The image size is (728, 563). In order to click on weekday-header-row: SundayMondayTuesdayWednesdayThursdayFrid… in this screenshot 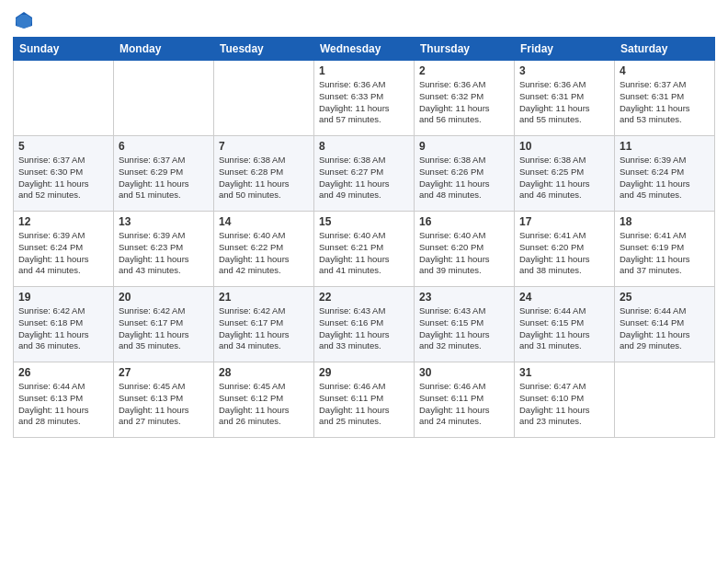, I will do `click(364, 50)`.